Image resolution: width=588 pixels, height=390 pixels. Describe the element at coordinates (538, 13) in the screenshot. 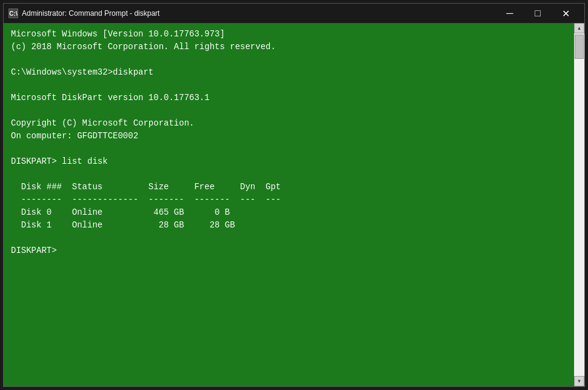

I see `window-controls: ─ □ ✕` at that location.